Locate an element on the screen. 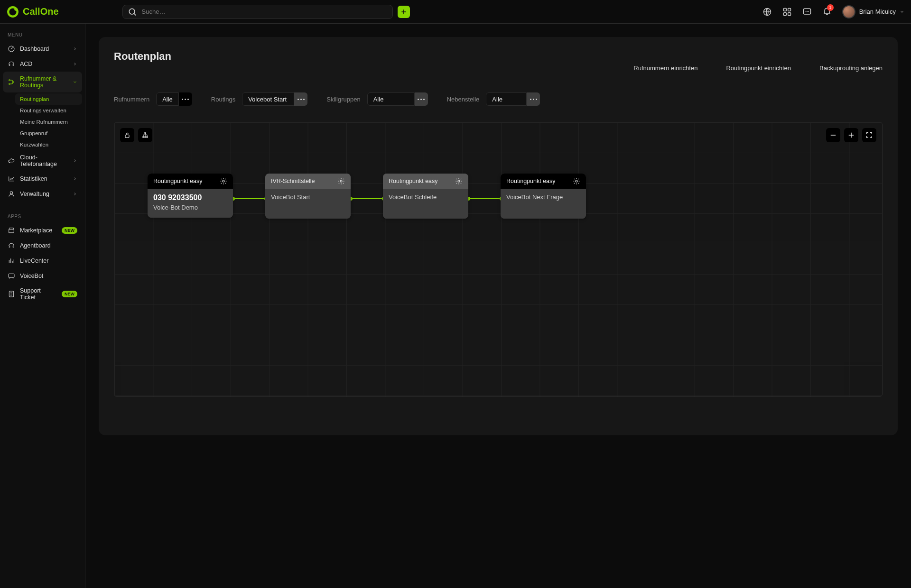 This screenshot has width=911, height=588. global-search is located at coordinates (258, 12).